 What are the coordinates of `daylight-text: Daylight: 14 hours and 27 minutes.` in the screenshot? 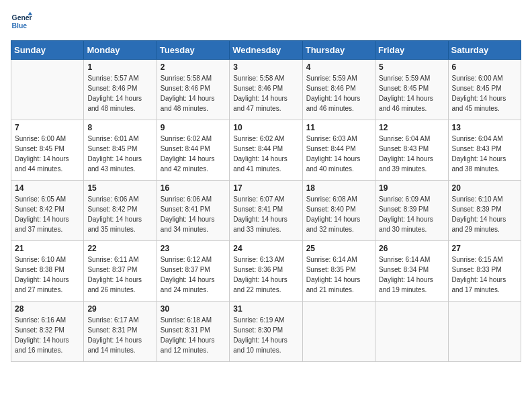 It's located at (47, 285).